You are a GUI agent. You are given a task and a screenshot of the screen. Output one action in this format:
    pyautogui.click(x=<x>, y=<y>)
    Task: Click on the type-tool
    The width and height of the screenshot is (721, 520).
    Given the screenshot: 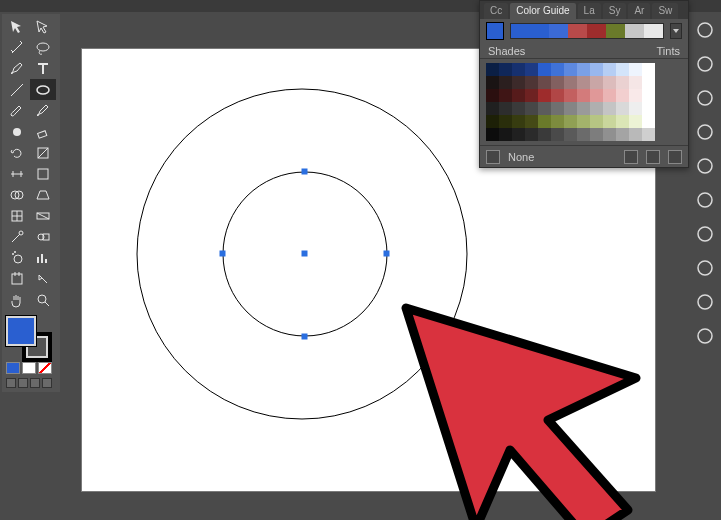 What is the action you would take?
    pyautogui.click(x=43, y=68)
    